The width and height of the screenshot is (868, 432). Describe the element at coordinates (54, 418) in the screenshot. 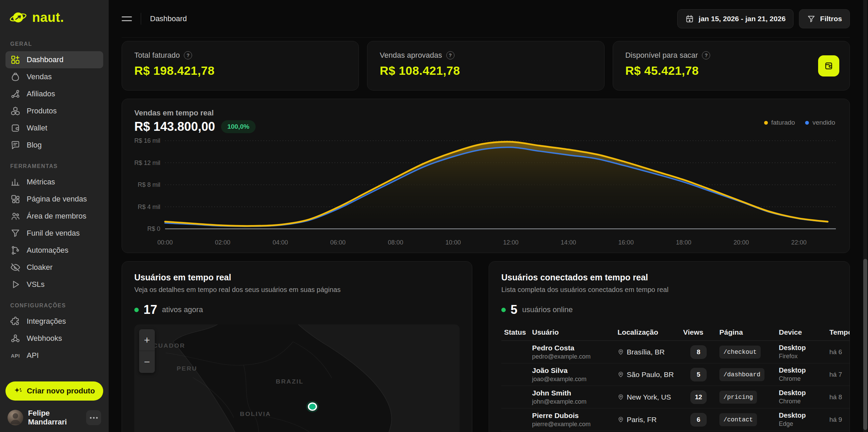

I see `user-row: Felipe Mandarrari` at that location.